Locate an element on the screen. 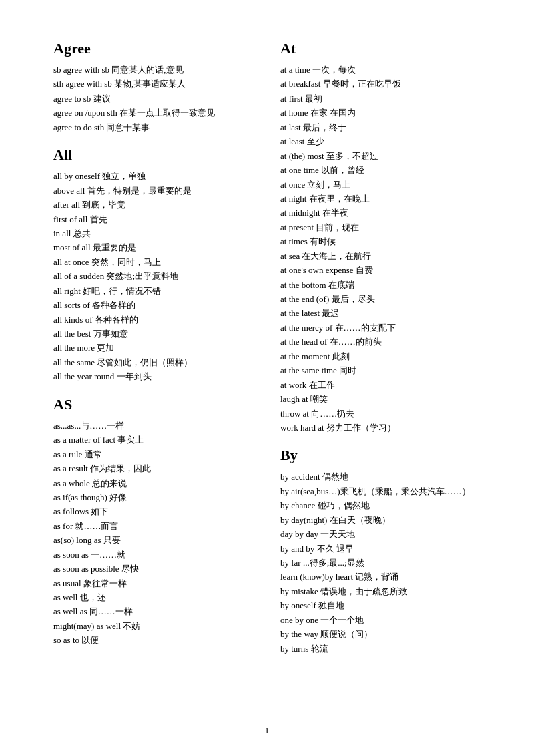 The width and height of the screenshot is (534, 756). entry: by accident 偶然地 is located at coordinates (380, 477).